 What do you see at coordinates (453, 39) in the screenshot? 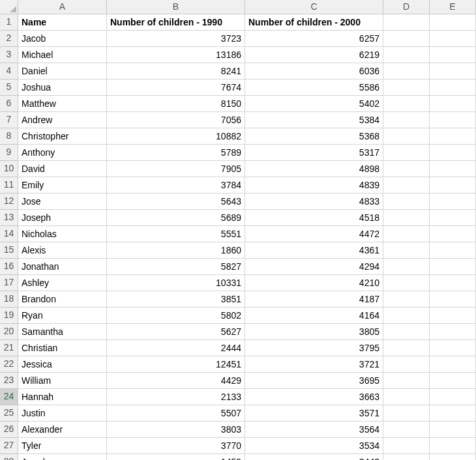
I see `cell-E2` at bounding box center [453, 39].